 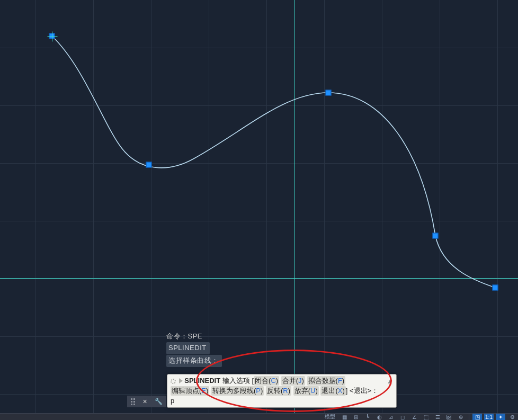 I want to click on status-tpy-button: 🗟, so click(x=449, y=417).